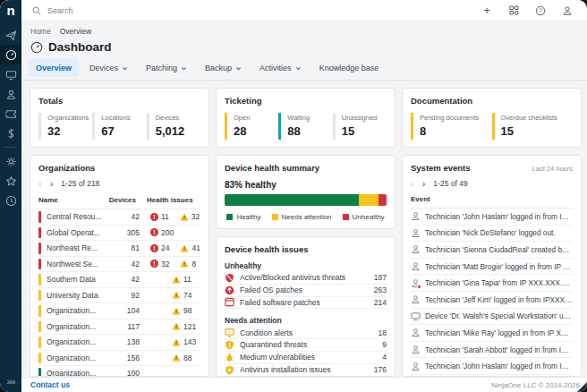  Describe the element at coordinates (492, 351) in the screenshot. I see `list-item: Technician 'Sarah Abbott' logged in from…` at that location.